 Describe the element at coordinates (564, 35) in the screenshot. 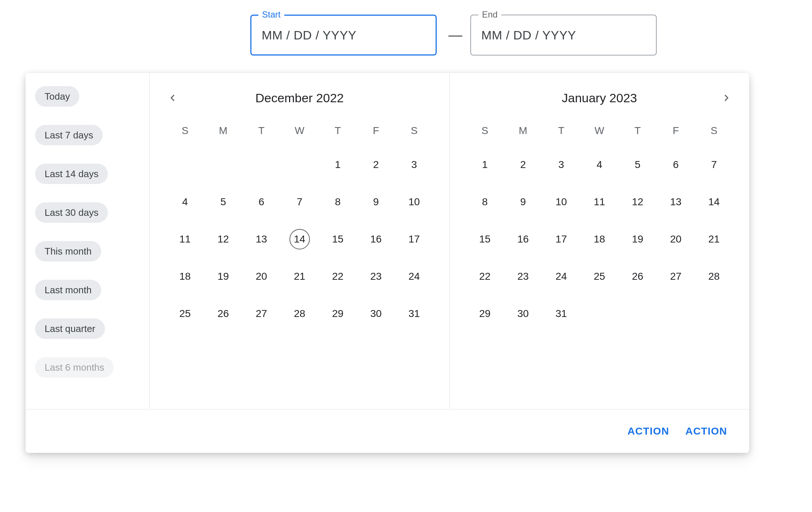

I see `end-date-field-wrap: End` at that location.